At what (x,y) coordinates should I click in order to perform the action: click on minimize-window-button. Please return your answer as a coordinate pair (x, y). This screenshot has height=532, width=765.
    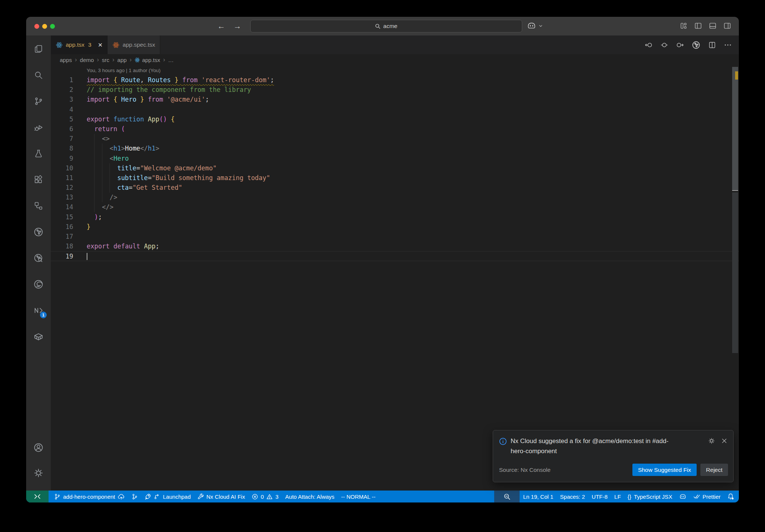
    Looking at the image, I should click on (45, 26).